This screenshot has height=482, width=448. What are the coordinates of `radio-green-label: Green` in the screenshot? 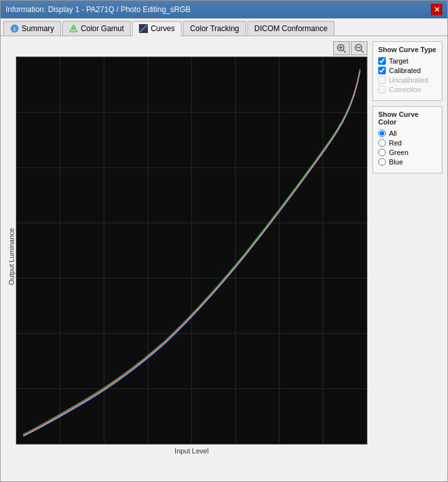 It's located at (399, 152).